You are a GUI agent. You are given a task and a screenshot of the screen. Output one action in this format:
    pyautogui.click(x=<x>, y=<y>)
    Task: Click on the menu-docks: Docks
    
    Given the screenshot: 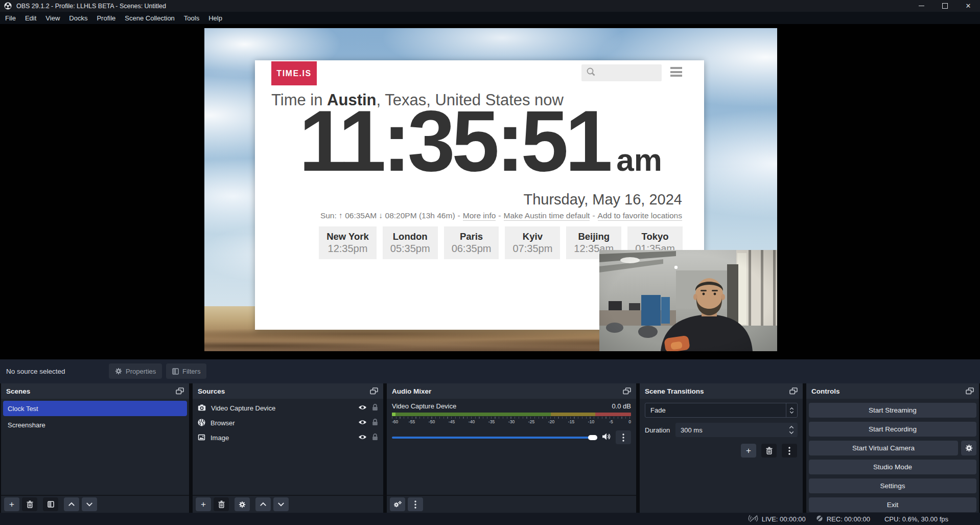 What is the action you would take?
    pyautogui.click(x=78, y=18)
    